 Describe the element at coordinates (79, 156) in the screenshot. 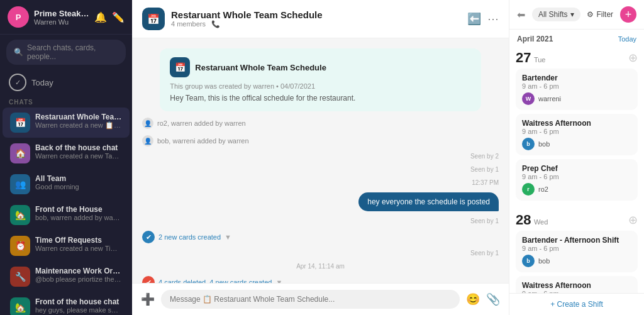

I see `chat-preview-2: Warren created a new Task: test 1` at that location.